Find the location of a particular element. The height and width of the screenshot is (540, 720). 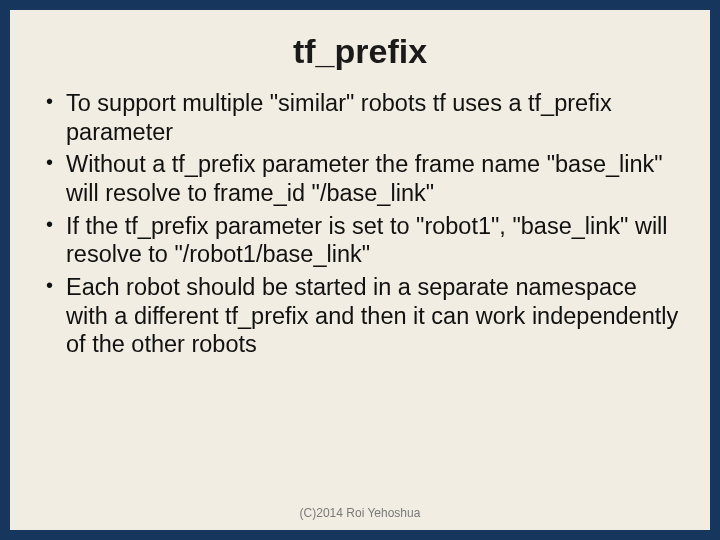

list-item: Each robot should be started in a separa… is located at coordinates (360, 316).